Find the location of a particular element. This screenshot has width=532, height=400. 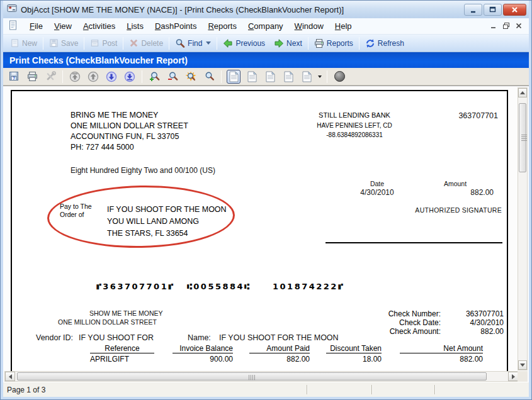

scroll-left-button is located at coordinates (10, 376).